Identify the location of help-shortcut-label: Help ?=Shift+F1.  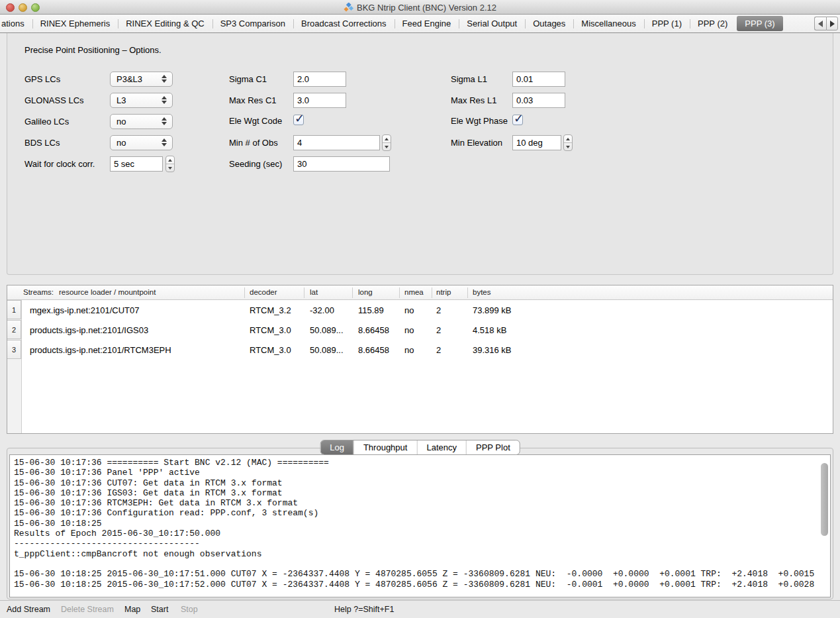
(364, 609).